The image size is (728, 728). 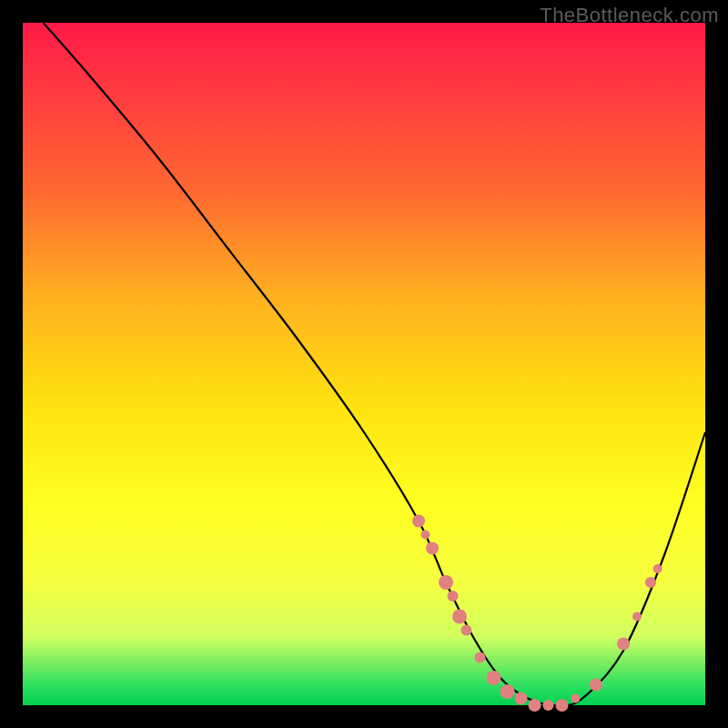 What do you see at coordinates (537, 613) in the screenshot?
I see `curve-markers` at bounding box center [537, 613].